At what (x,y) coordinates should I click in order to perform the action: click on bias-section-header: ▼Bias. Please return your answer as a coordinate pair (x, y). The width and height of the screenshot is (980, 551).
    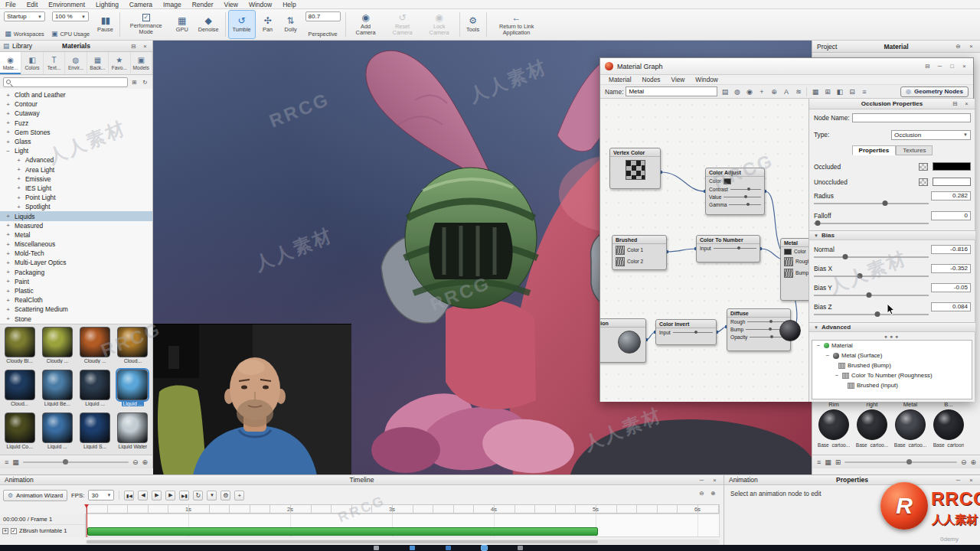
    Looking at the image, I should click on (893, 236).